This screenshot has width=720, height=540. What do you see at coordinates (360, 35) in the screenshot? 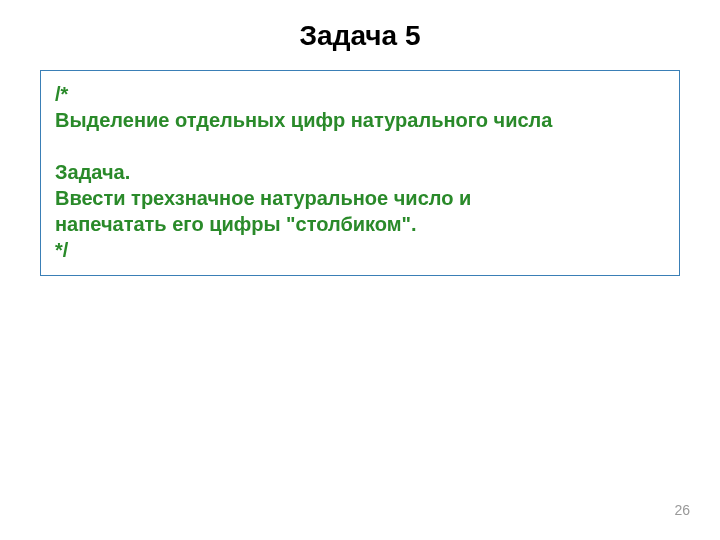
I see `slide-title: Задача 5` at bounding box center [360, 35].